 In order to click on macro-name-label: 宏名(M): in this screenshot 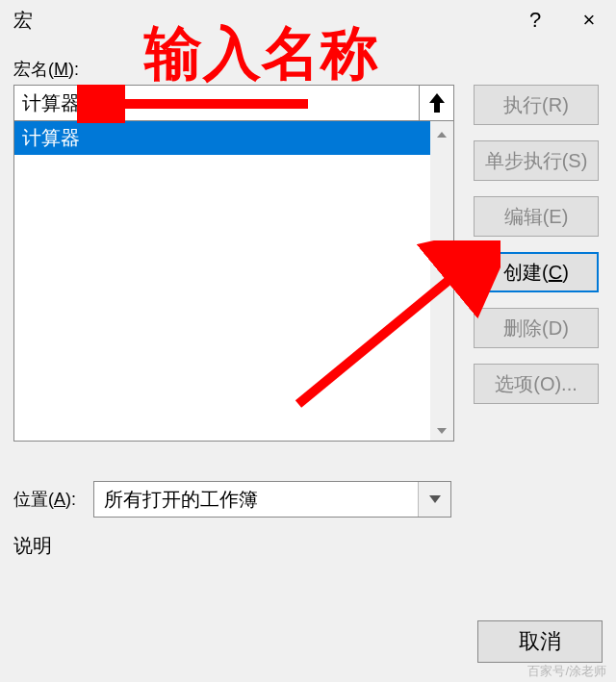, I will do `click(308, 69)`.